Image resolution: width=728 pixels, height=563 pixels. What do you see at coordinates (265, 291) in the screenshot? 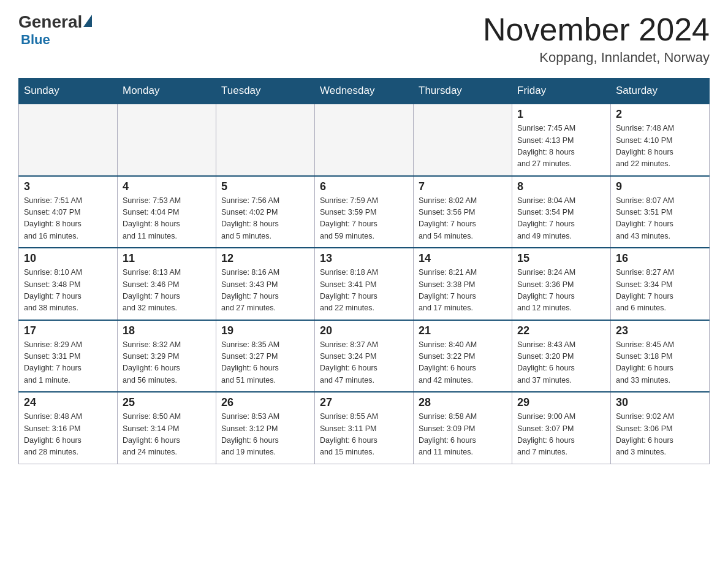
I see `day-info: Sunrise: 8:16 AM Sunset: 3:43 PM Dayligh…` at bounding box center [265, 291].